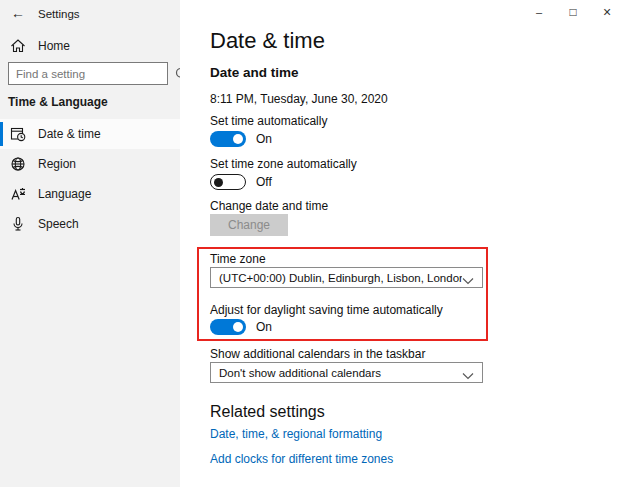 The height and width of the screenshot is (487, 624). Describe the element at coordinates (54, 46) in the screenshot. I see `sidebar-item-label: Home` at that location.